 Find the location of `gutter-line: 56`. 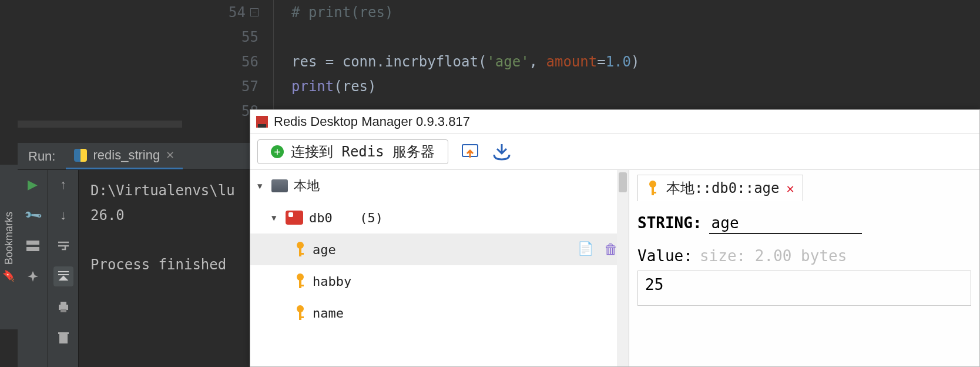

gutter-line: 56 is located at coordinates (250, 62).